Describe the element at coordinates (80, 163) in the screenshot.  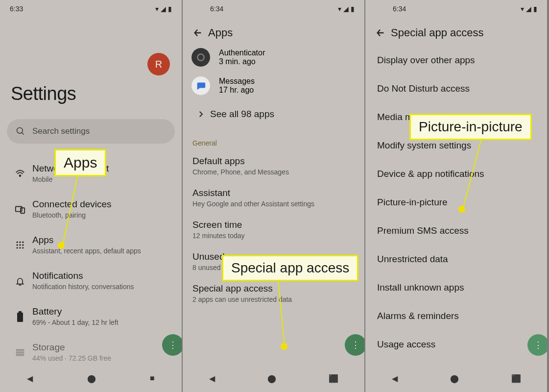
I see `callout-apps: Apps` at that location.